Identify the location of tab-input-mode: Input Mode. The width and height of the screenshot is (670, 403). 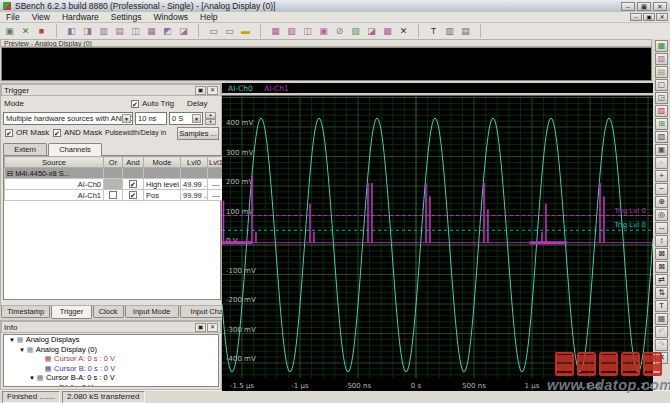
(152, 312).